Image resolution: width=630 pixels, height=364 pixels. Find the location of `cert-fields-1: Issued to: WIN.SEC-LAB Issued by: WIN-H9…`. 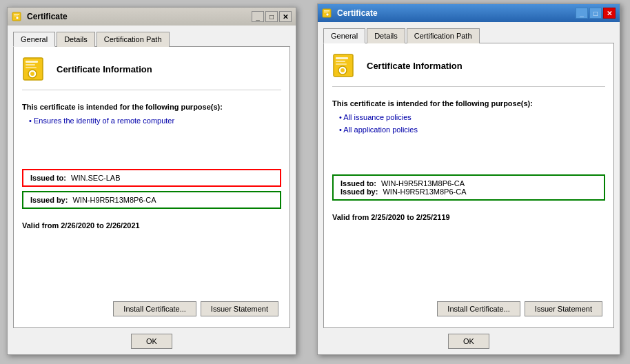

cert-fields-1: Issued to: WIN.SEC-LAB Issued by: WIN-H9… is located at coordinates (152, 189).